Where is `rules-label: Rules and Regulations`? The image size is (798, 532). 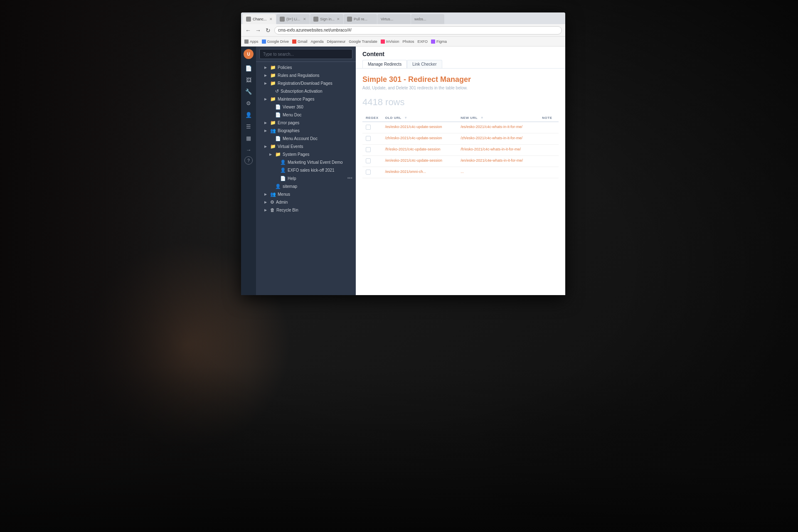 rules-label: Rules and Regulations is located at coordinates (298, 76).